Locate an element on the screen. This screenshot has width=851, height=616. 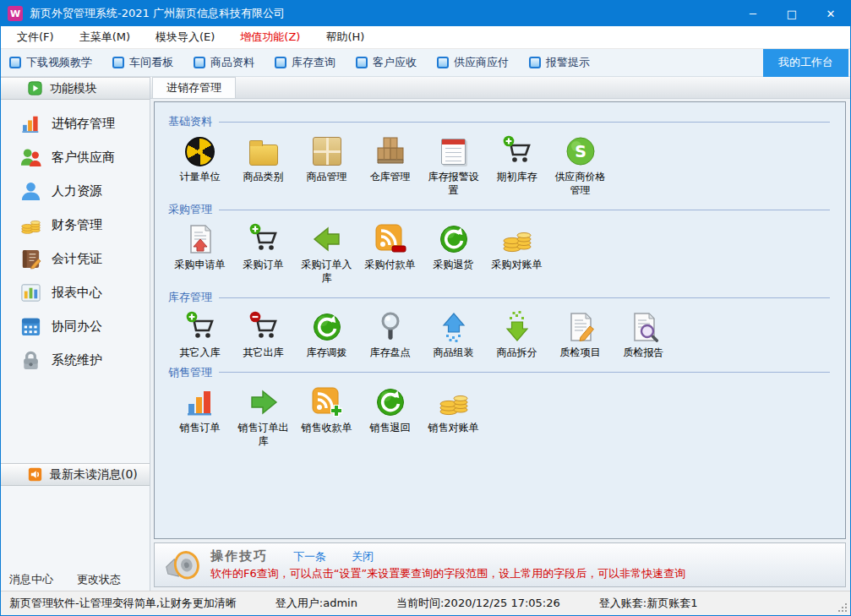
tip-text: 软件的F6查询，可以点击“设置”来设置要查询的字段范围，设上常用的字段后，可以非… is located at coordinates (448, 574).